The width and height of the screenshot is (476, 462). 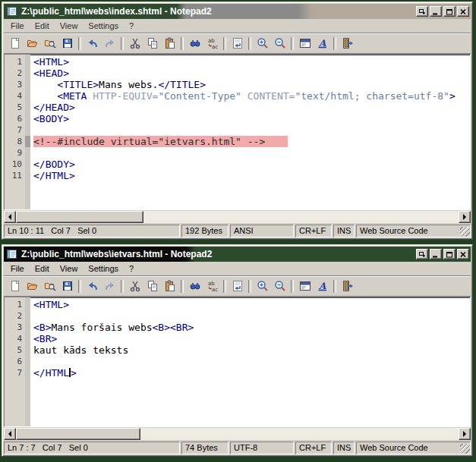 What do you see at coordinates (251, 350) in the screenshot?
I see `code-line: kaut kāds teksts` at bounding box center [251, 350].